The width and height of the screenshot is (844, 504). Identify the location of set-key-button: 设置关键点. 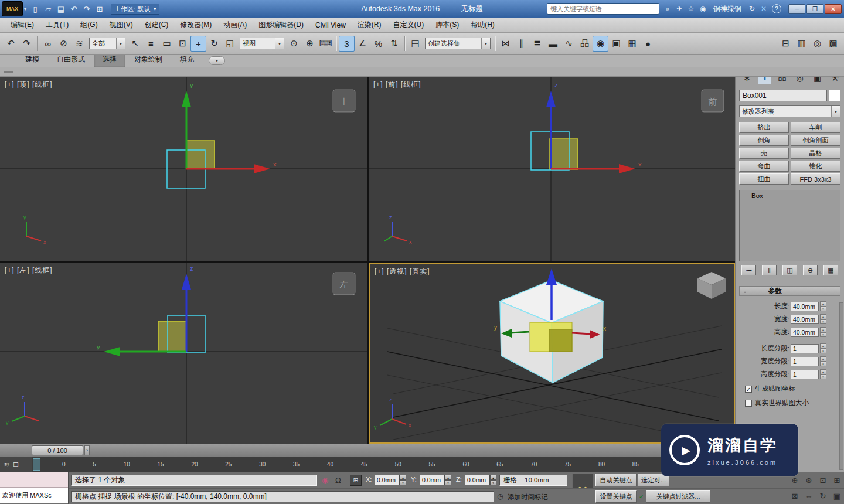
(616, 496).